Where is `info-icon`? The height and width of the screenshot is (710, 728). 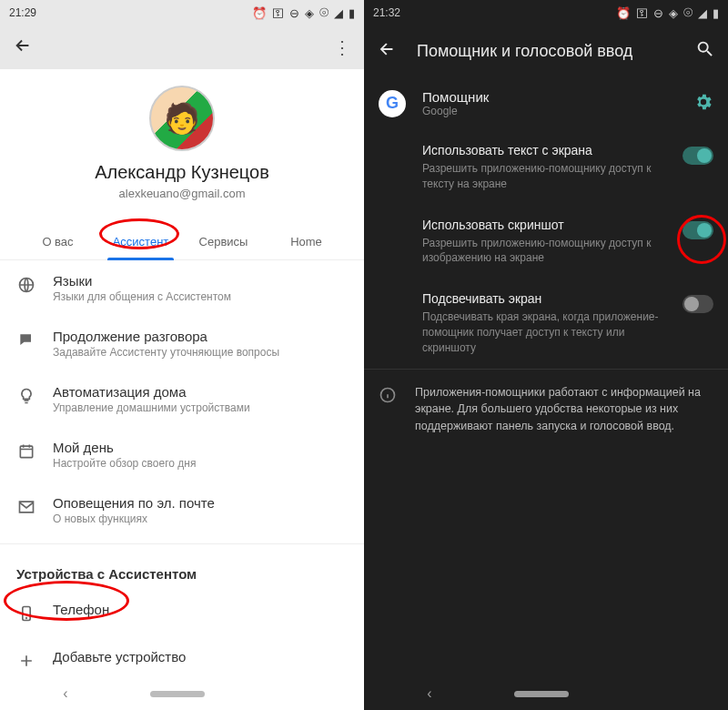 info-icon is located at coordinates (389, 397).